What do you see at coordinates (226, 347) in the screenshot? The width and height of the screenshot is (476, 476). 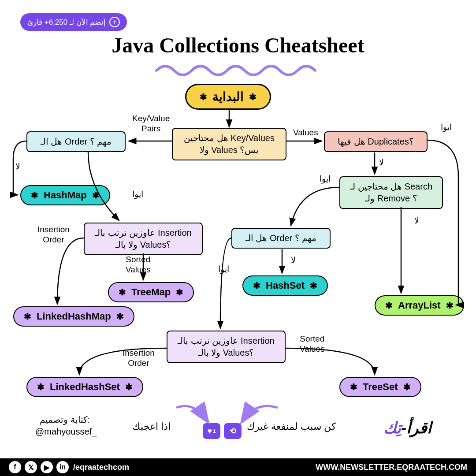 I see `node-insert2: عاوزين نرتب بالـ Insertion ولا بالـ Valu…` at bounding box center [226, 347].